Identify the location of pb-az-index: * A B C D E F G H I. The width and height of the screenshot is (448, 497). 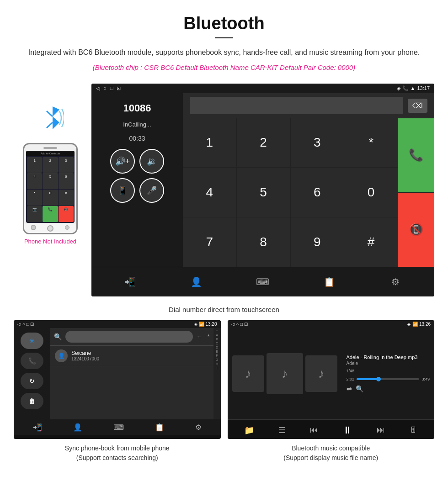
(217, 374).